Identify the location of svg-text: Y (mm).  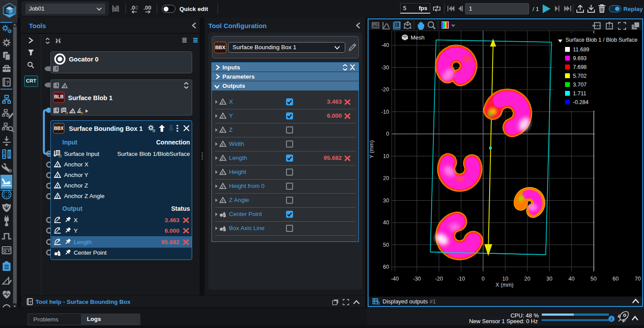
(372, 149).